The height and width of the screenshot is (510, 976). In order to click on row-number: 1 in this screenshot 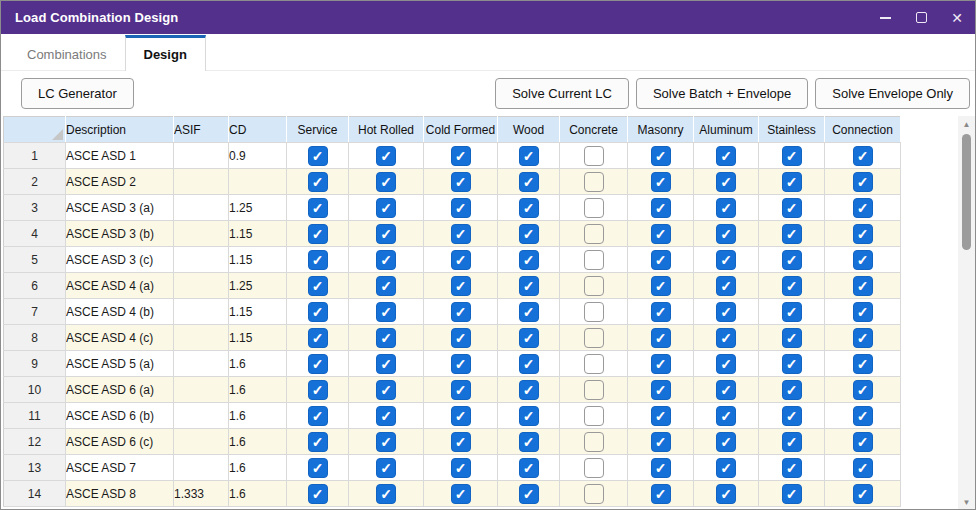, I will do `click(35, 156)`.